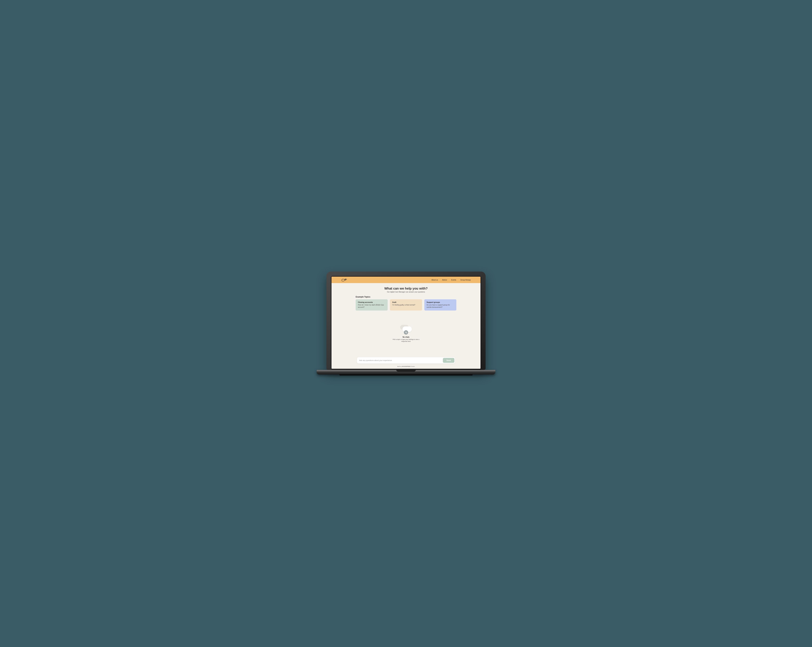  What do you see at coordinates (406, 305) in the screenshot?
I see `topic-cards: Closing accounts How do I close my dad's…` at bounding box center [406, 305].